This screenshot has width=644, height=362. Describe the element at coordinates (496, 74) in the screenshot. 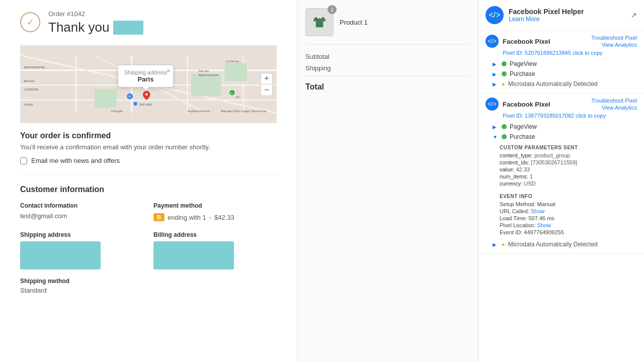

I see `pixel-1-purchase-arrow: ▶` at that location.